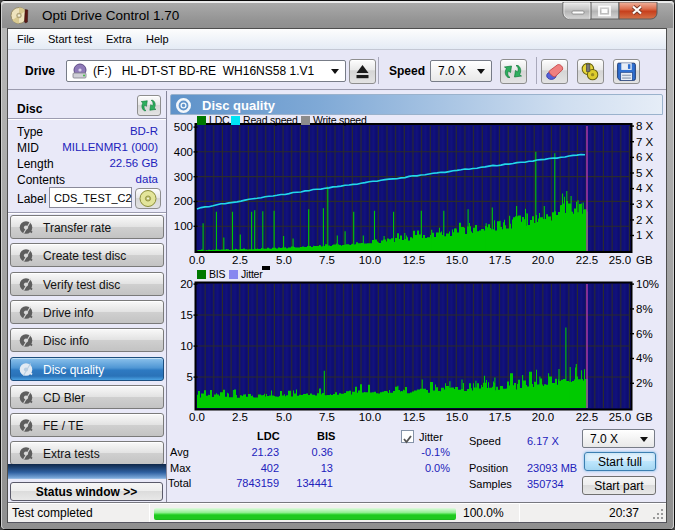  Describe the element at coordinates (186, 284) in the screenshot. I see `svg-text: 20` at that location.